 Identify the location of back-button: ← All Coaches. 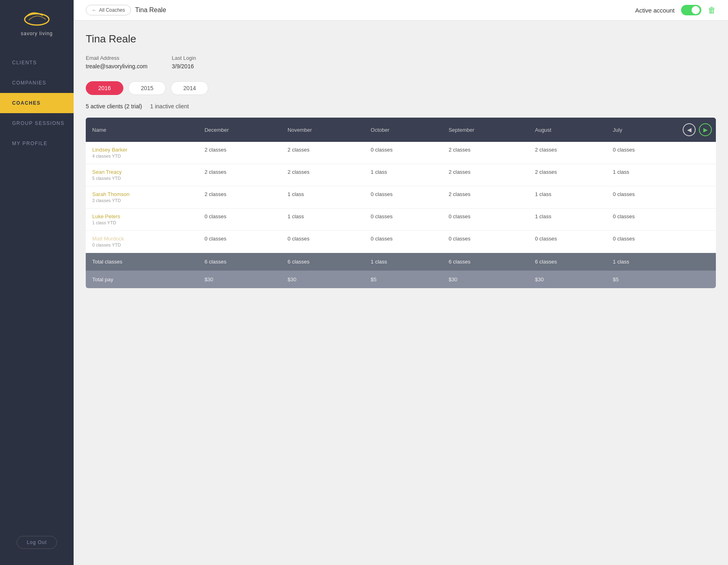
(108, 10).